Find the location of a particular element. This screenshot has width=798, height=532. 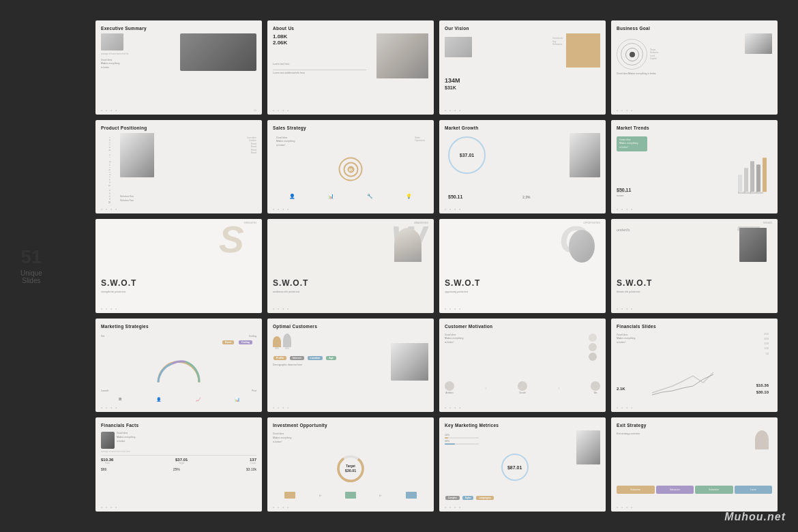

svg-text: Target is located at coordinates (351, 467).